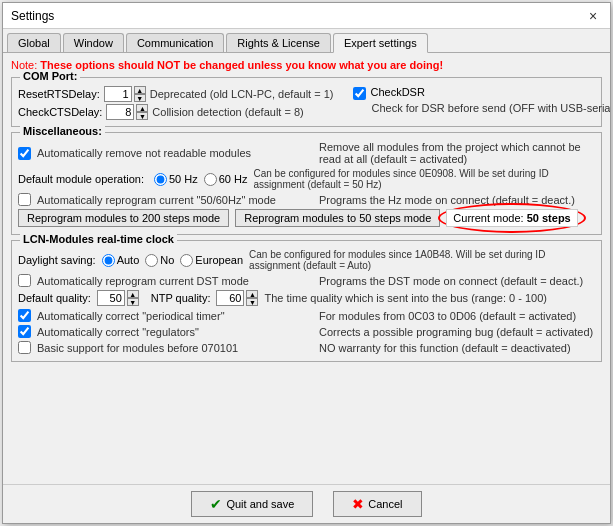  What do you see at coordinates (306, 316) in the screenshot?
I see `auto-correct-timer-row: Automatically correct "periodical timer"…` at bounding box center [306, 316].